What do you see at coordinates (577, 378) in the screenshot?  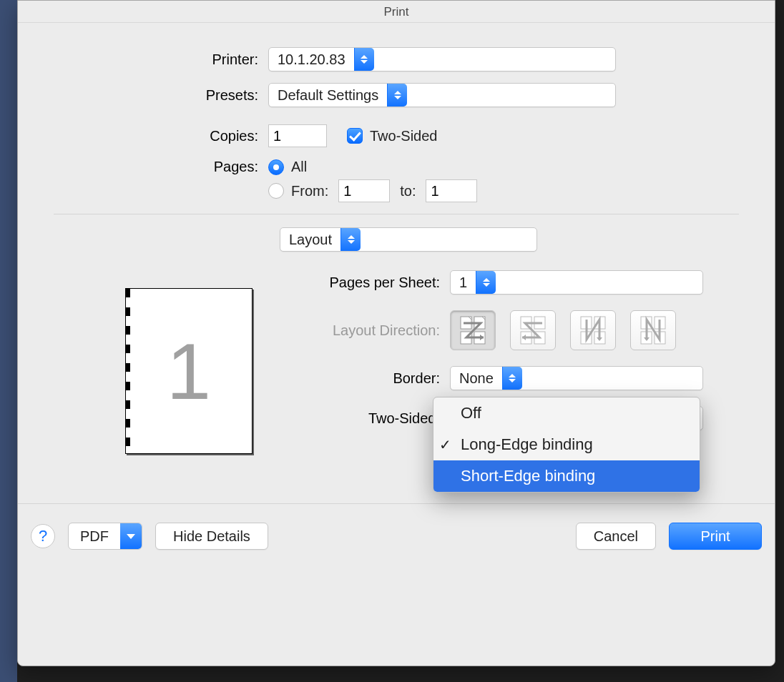 I see `border-popup: None` at bounding box center [577, 378].